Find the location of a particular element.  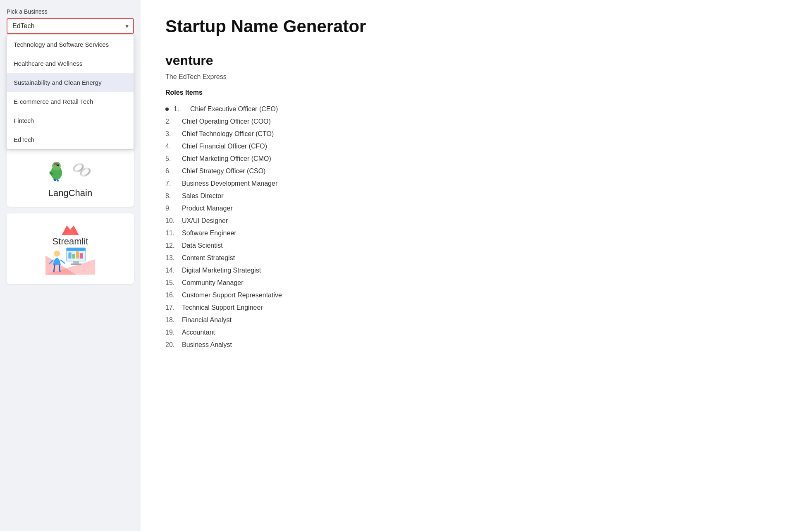

role-label: Community Manager is located at coordinates (213, 283).